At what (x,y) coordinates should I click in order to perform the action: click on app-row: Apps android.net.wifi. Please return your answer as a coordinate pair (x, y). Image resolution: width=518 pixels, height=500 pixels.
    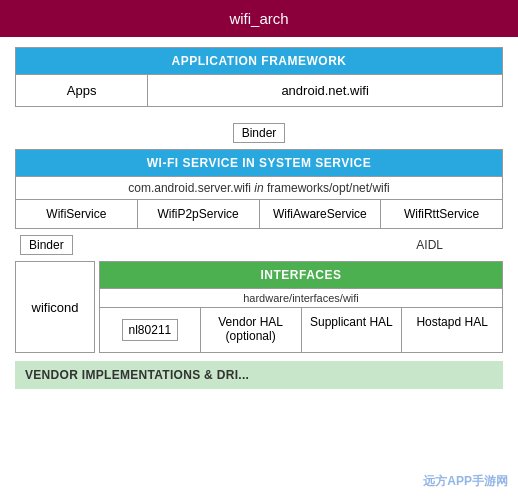
    Looking at the image, I should click on (259, 90).